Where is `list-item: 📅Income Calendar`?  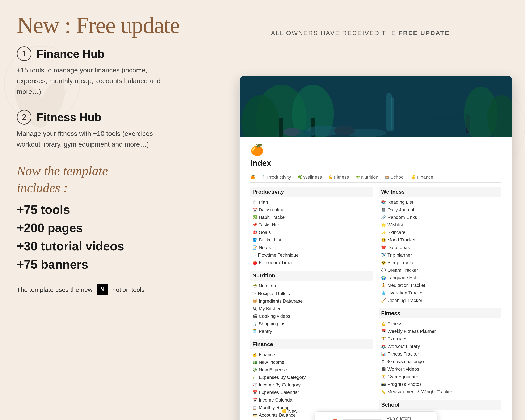 list-item: 📅Income Calendar is located at coordinates (312, 400).